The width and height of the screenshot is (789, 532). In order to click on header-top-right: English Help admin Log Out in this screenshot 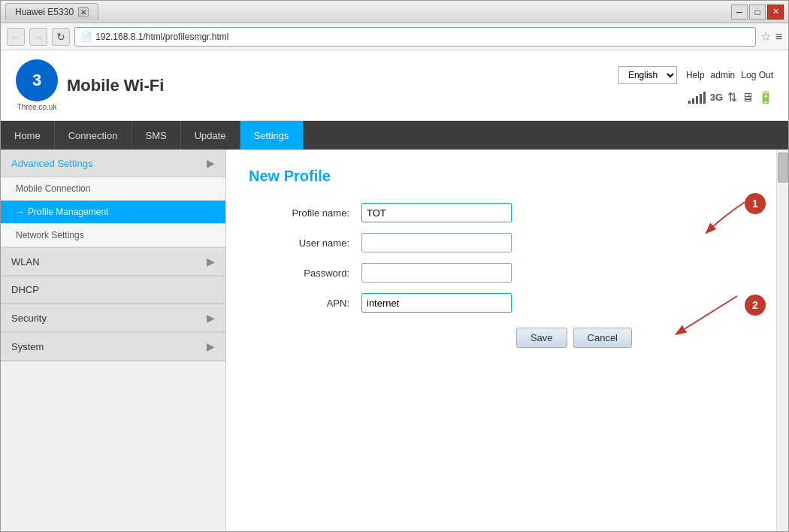, I will do `click(696, 75)`.